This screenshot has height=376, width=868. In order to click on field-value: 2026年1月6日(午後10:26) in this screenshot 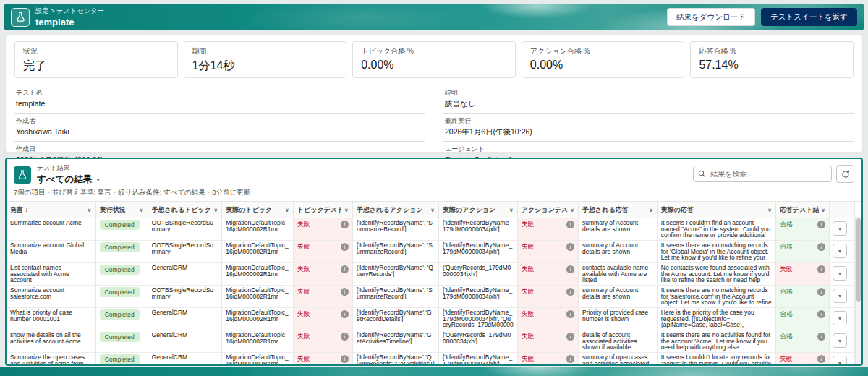, I will do `click(648, 132)`.